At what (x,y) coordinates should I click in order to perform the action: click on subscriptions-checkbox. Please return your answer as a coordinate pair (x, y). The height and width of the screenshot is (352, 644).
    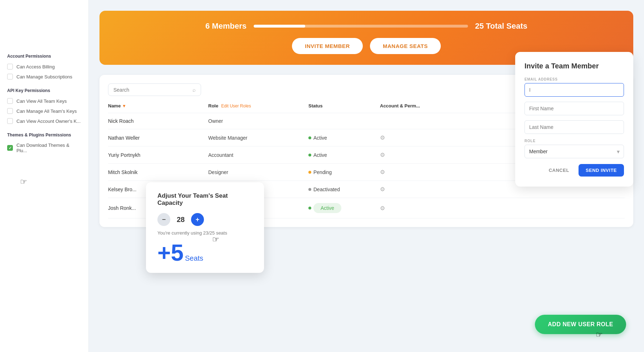
    Looking at the image, I should click on (10, 77).